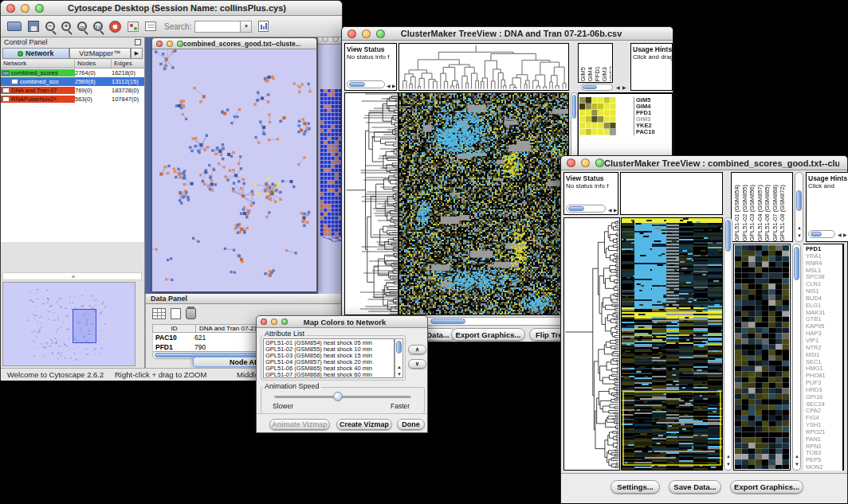 This screenshot has width=848, height=504. What do you see at coordinates (300, 424) in the screenshot?
I see `animate-vizmap-button: Animate Vizmap` at bounding box center [300, 424].